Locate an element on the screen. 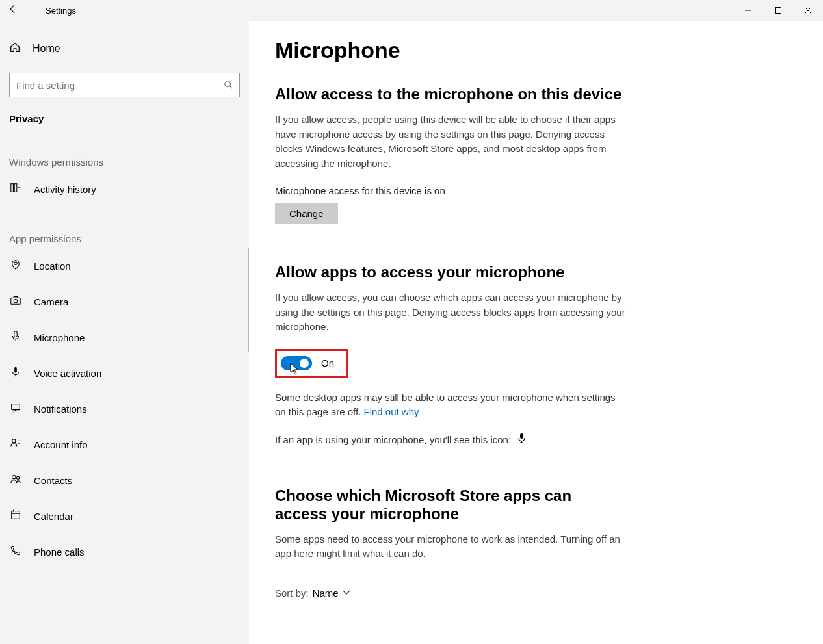  phone-icon is located at coordinates (16, 552).